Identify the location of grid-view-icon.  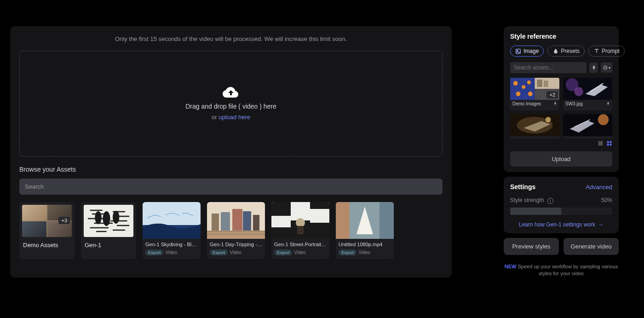
(609, 144).